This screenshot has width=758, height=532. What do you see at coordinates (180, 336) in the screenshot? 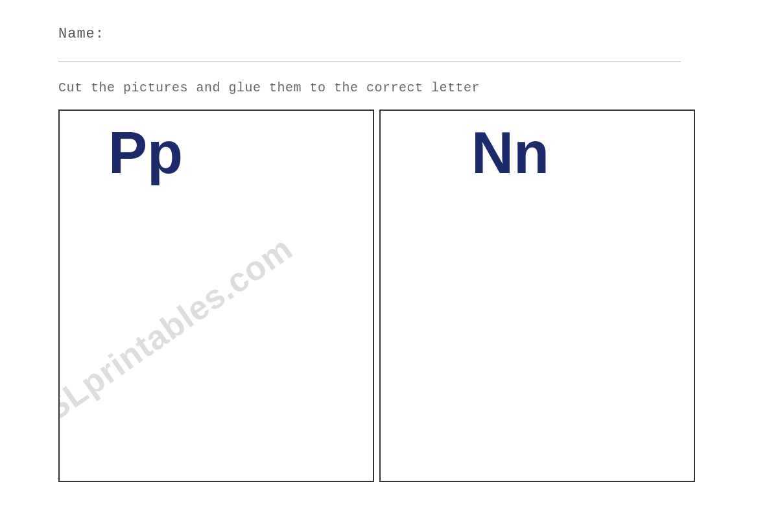
I see `watermark-text: ESLprintables.com` at bounding box center [180, 336].